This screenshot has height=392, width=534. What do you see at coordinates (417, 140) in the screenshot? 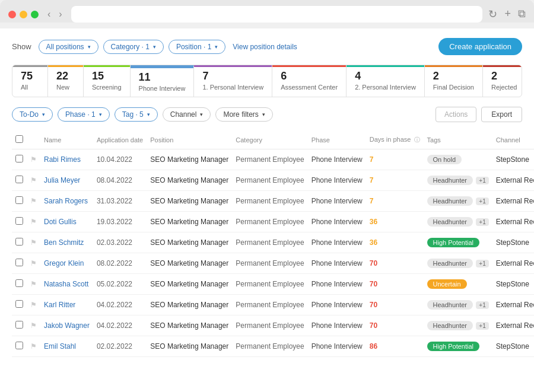
I see `info-icon: ⓘ` at bounding box center [417, 140].